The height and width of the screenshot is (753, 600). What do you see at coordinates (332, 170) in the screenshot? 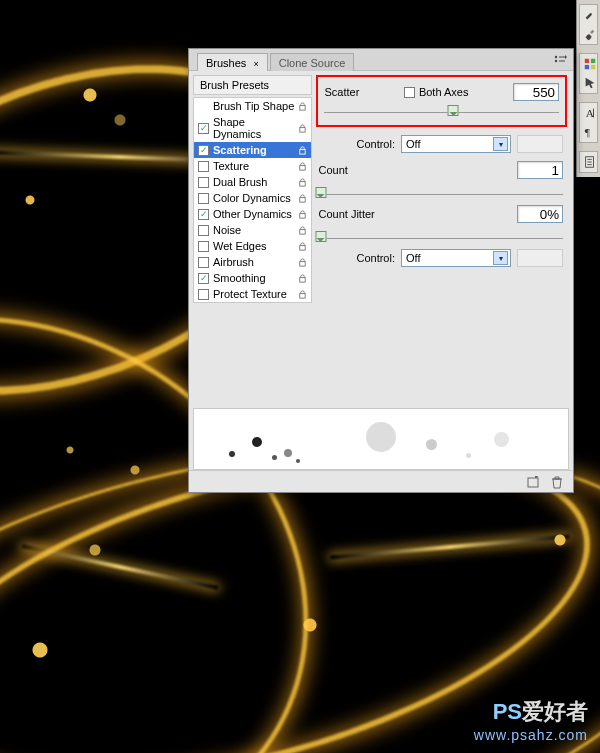
I see `count-label: Count` at bounding box center [332, 170].